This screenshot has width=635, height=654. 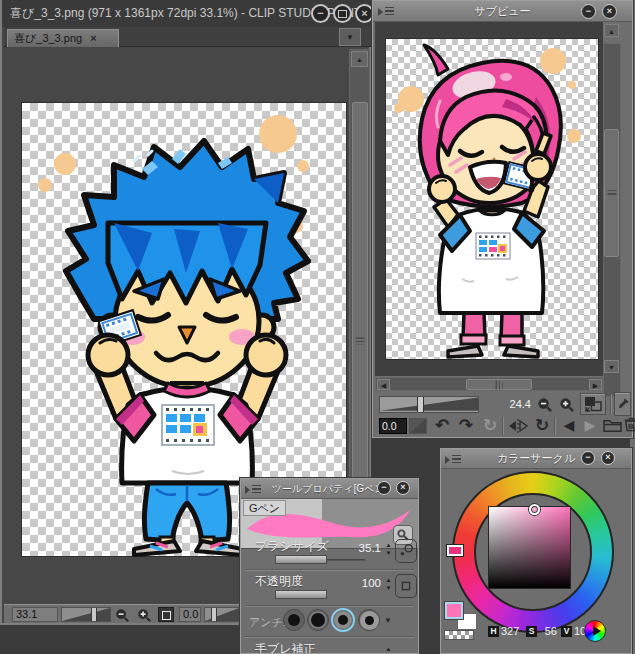 I want to click on pen-pressure-icon, so click(x=406, y=551).